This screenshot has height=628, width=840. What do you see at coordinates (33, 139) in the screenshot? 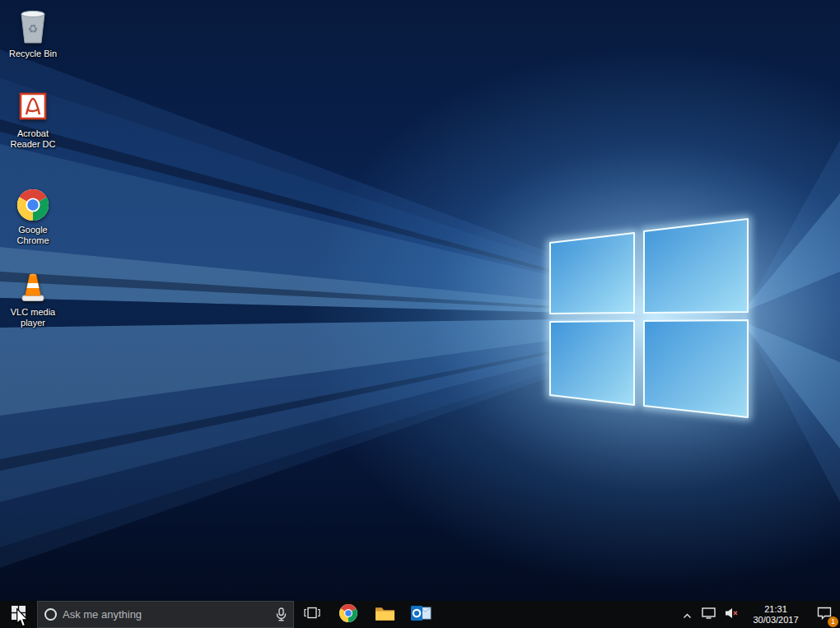
I see `desktop-icon-label: Acrobat Reader DC` at bounding box center [33, 139].